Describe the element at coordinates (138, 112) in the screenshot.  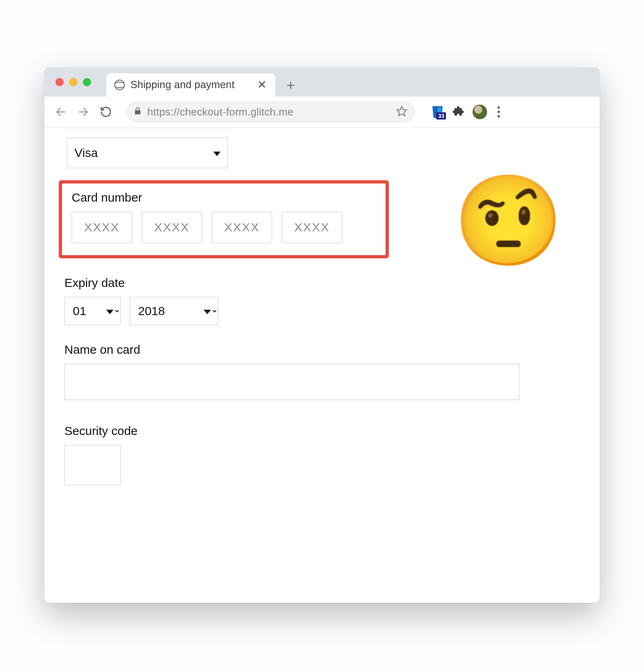
I see `lock-icon` at that location.